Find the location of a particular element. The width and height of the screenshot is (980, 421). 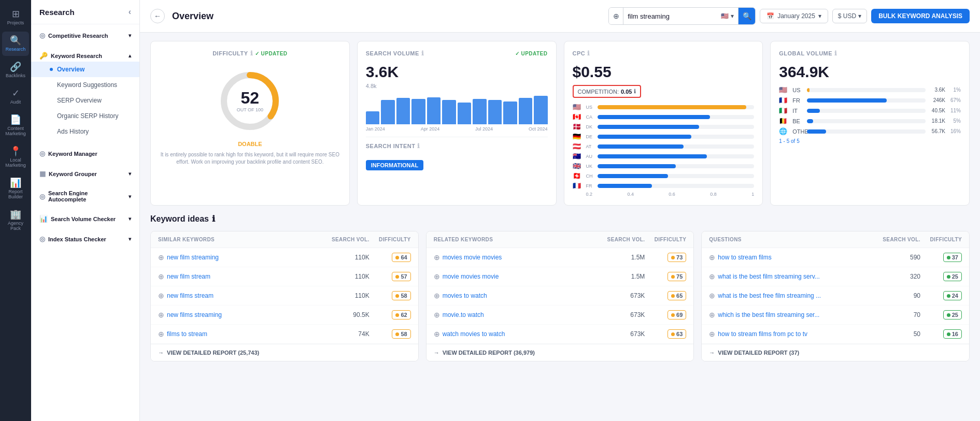

kw-link-1-0: ⊕ movies movie movies is located at coordinates (516, 257).